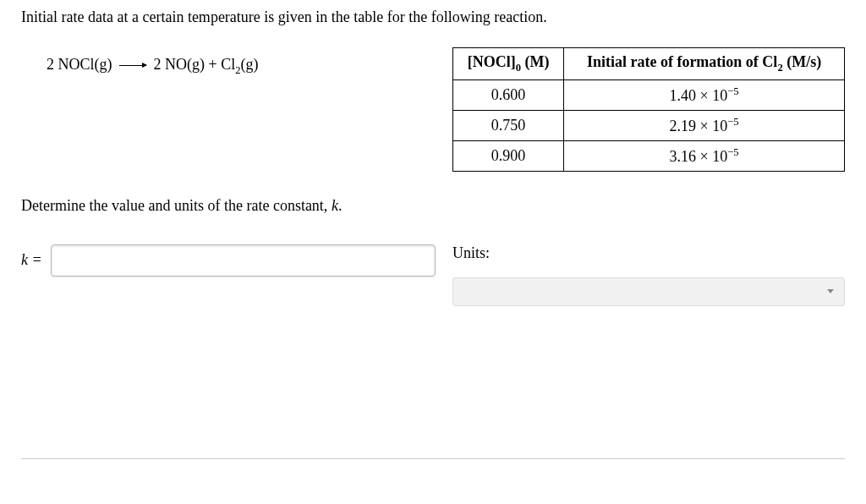  What do you see at coordinates (509, 125) in the screenshot?
I see `cell-conc: 0.750` at bounding box center [509, 125].